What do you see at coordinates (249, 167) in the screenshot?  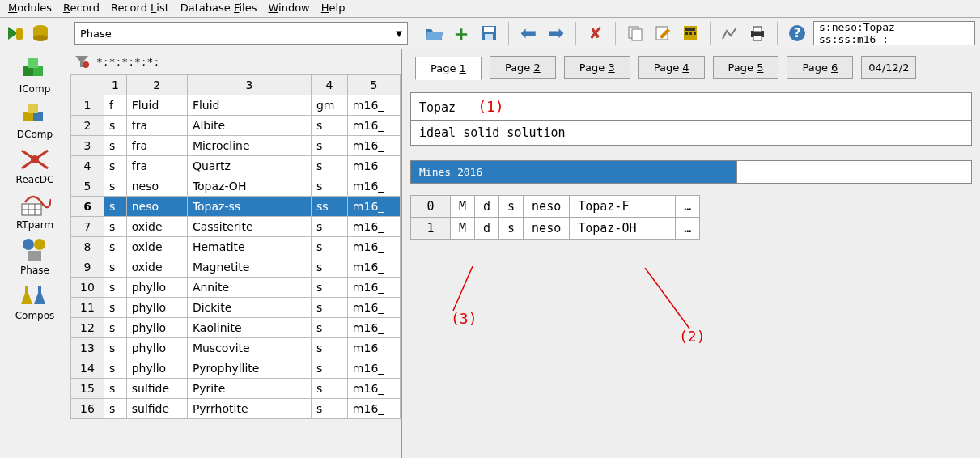 I see `cell: Quartz` at bounding box center [249, 167].